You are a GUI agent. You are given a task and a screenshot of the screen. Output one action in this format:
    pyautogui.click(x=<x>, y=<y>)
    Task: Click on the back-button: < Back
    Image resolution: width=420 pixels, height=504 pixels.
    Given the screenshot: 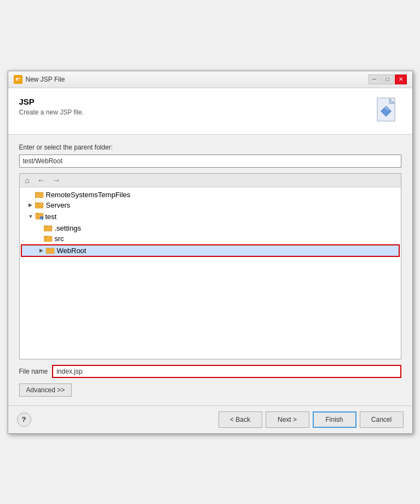 What is the action you would take?
    pyautogui.click(x=240, y=420)
    